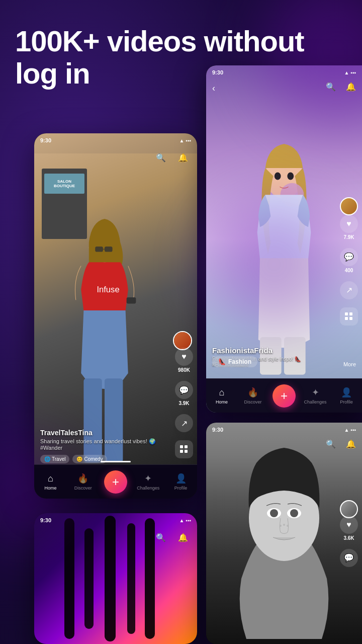  What do you see at coordinates (350, 72) in the screenshot?
I see `status-icons-2: ▲ ▪▪▪` at bounding box center [350, 72].